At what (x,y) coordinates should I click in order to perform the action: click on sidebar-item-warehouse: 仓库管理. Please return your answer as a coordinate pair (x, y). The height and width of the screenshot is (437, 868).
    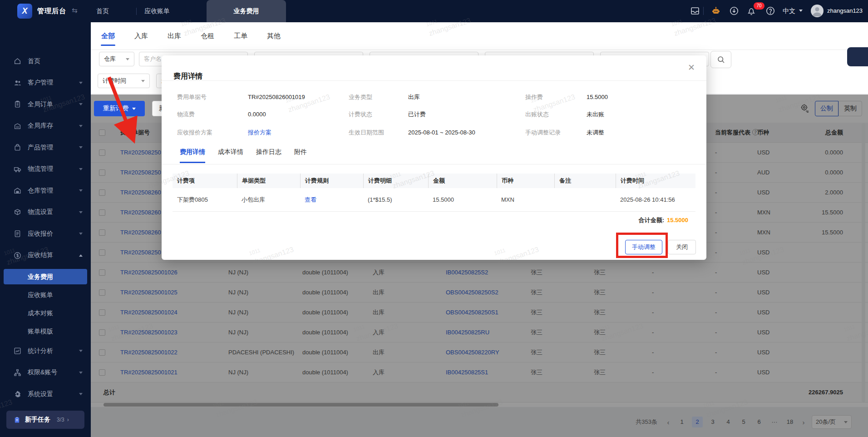
    Looking at the image, I should click on (45, 191).